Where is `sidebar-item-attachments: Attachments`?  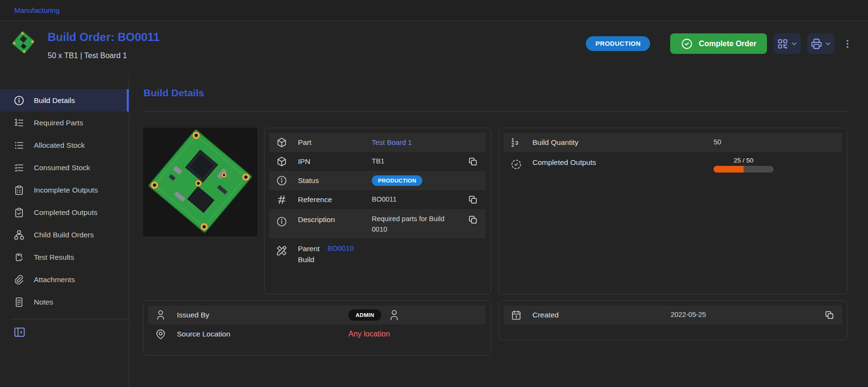
sidebar-item-attachments: Attachments is located at coordinates (64, 279).